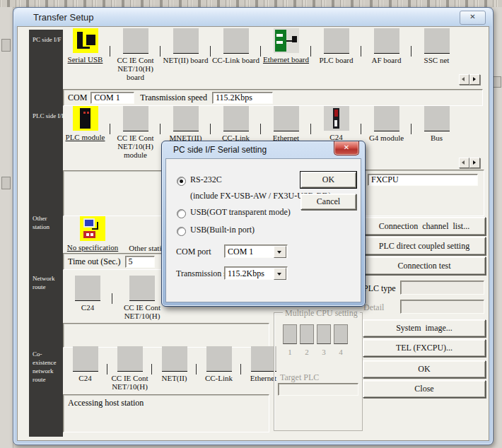 The image size is (502, 448). I want to click on dialog-ok-button: OK, so click(328, 179).